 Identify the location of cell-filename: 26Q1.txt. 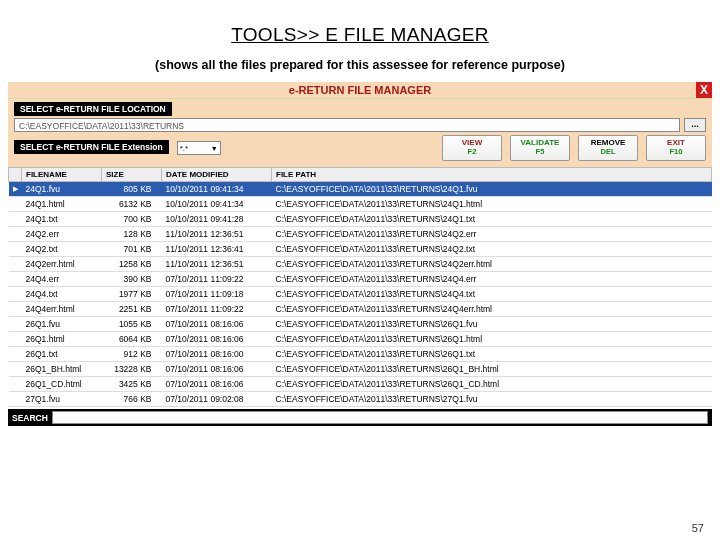
(62, 354).